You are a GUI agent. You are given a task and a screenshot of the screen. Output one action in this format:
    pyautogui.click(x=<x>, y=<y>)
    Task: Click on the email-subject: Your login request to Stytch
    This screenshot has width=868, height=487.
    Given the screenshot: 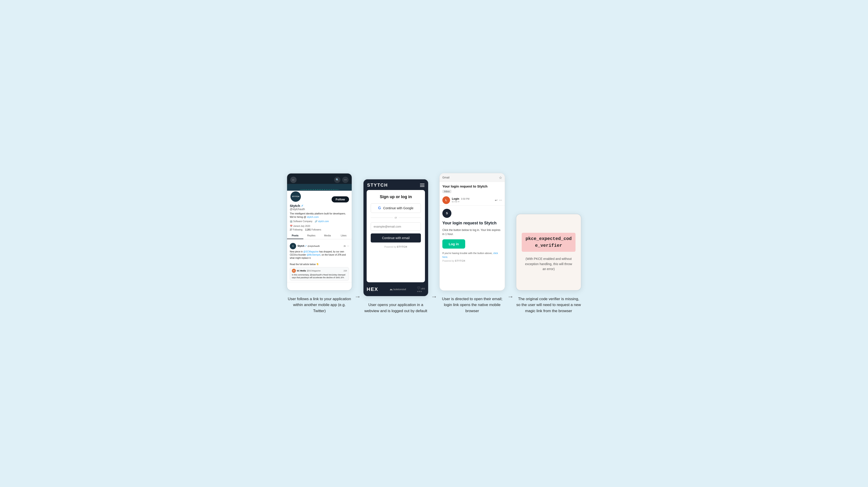 What is the action you would take?
    pyautogui.click(x=472, y=185)
    